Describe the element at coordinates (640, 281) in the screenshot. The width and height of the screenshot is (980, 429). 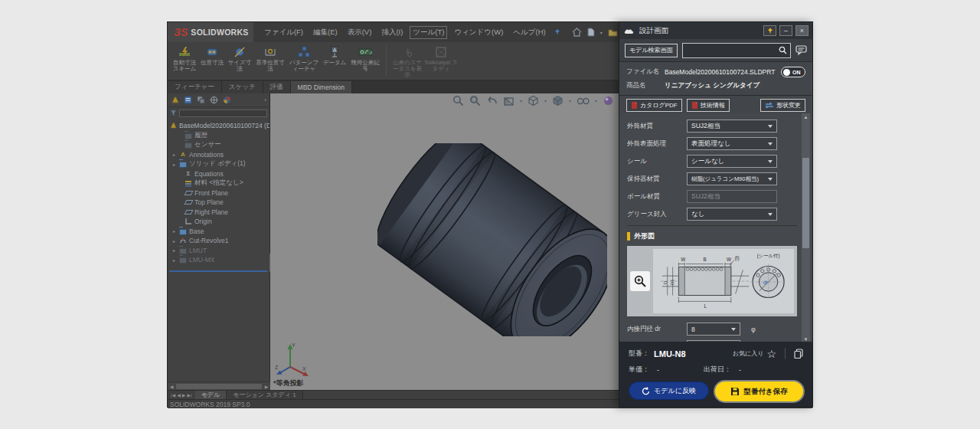
I see `magnify-drawing-button` at that location.